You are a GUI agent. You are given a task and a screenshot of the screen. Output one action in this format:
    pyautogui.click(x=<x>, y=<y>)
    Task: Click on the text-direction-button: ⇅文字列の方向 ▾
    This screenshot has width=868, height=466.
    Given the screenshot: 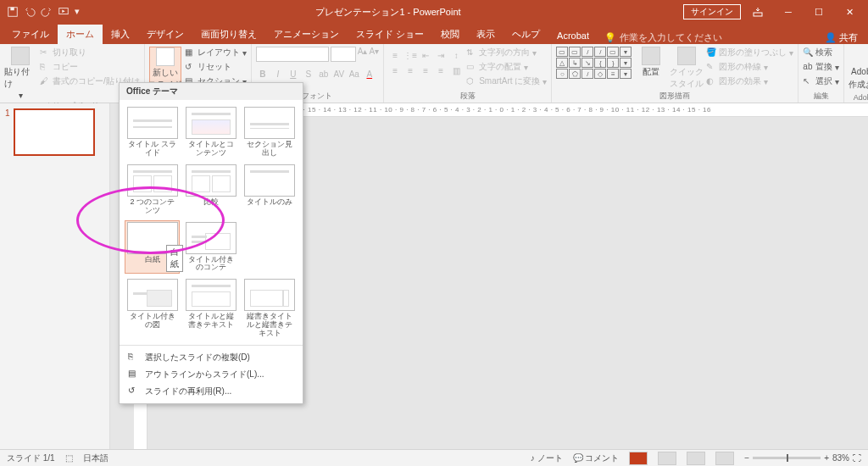 What is the action you would take?
    pyautogui.click(x=507, y=53)
    